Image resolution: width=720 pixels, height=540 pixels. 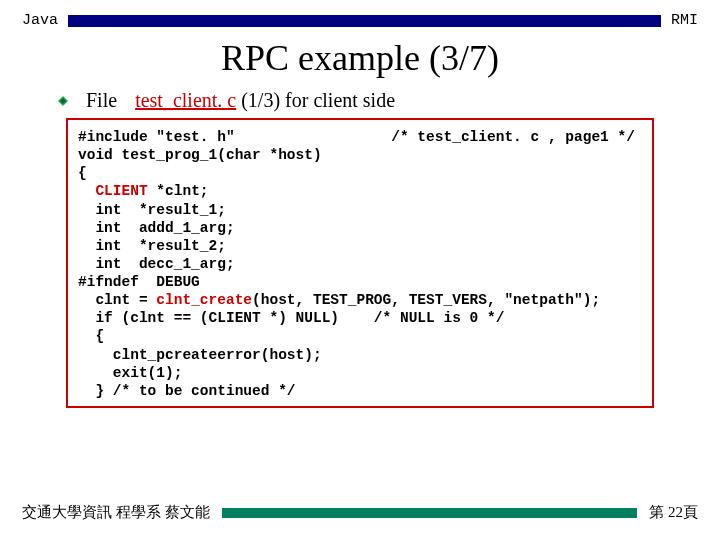 I want to click on file-filename: test_client. c, so click(x=186, y=100).